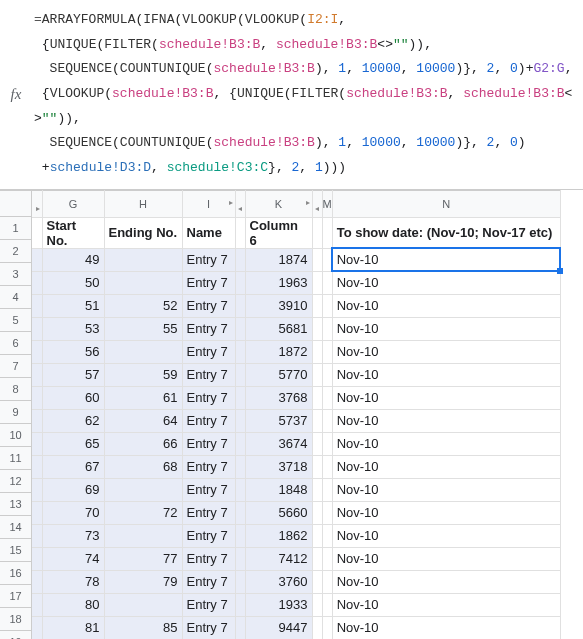 The height and width of the screenshot is (639, 583). What do you see at coordinates (278, 306) in the screenshot?
I see `cell: 3910` at bounding box center [278, 306].